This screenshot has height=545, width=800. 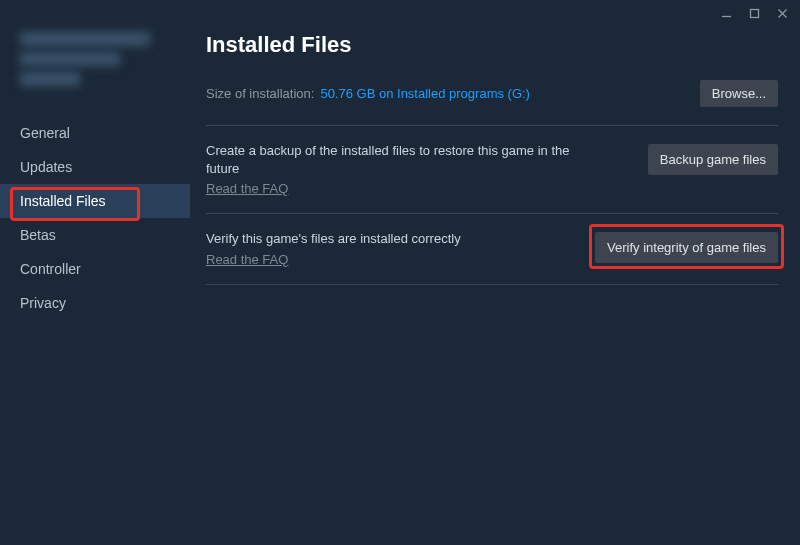 I want to click on close-button, so click(x=782, y=13).